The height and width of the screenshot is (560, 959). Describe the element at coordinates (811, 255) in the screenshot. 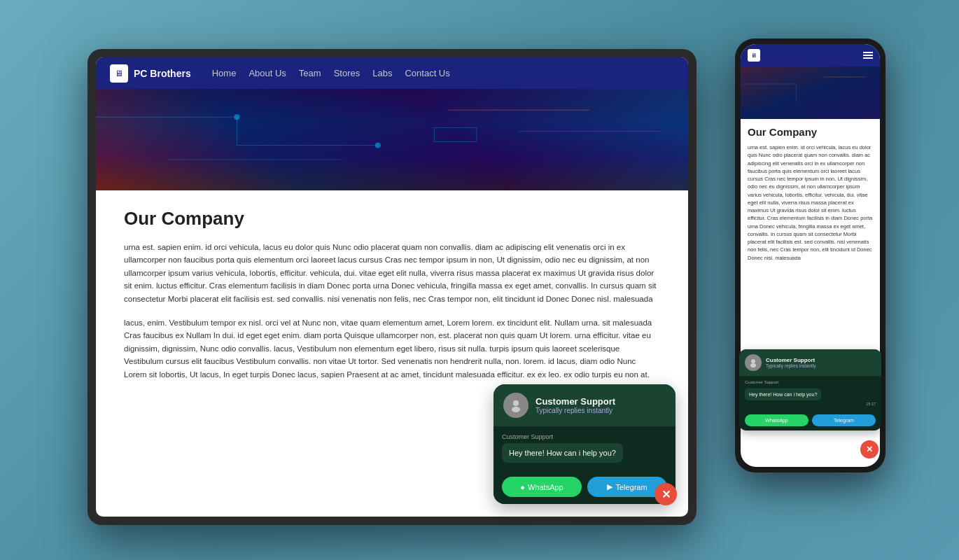

I see `phone-screen: 🖥` at that location.